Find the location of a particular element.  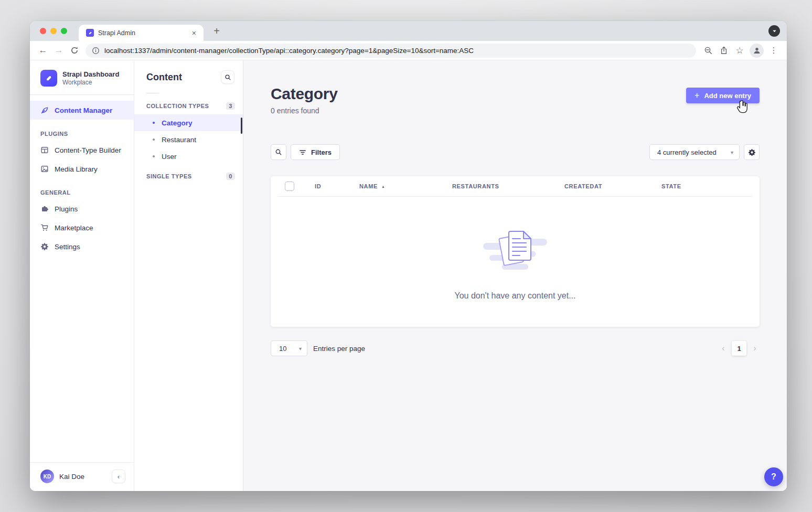

subnav-item-restaurant: Restaurant is located at coordinates (189, 140).